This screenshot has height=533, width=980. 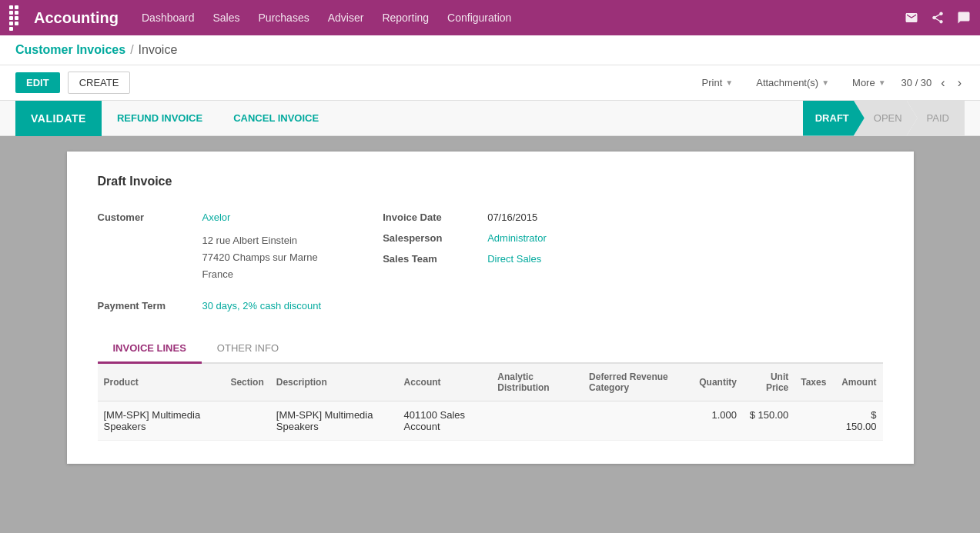 What do you see at coordinates (513, 217) in the screenshot?
I see `invoice-date-value: 07/16/2015` at bounding box center [513, 217].